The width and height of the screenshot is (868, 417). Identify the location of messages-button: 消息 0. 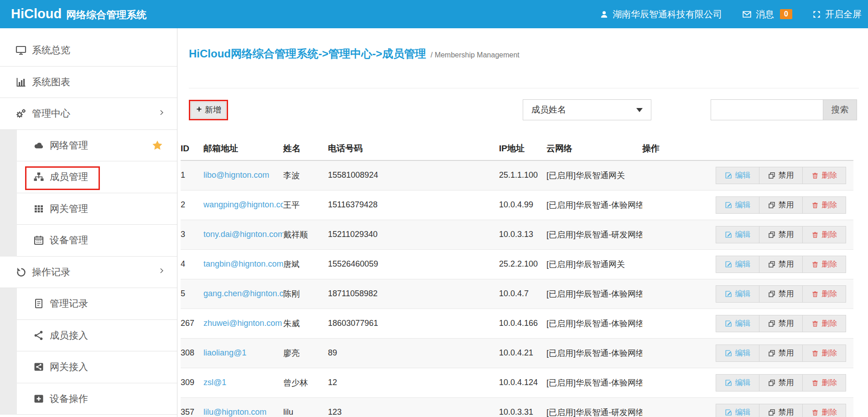
(767, 15).